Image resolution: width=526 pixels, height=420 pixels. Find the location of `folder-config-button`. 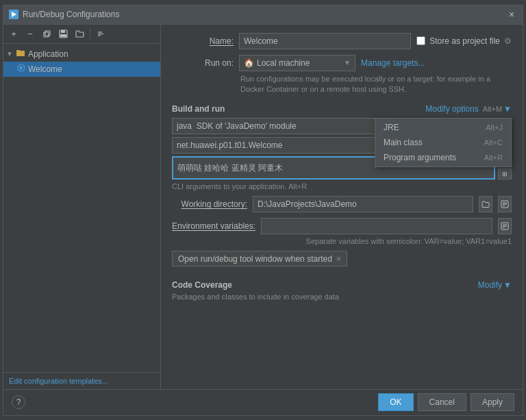

folder-config-button is located at coordinates (79, 34).